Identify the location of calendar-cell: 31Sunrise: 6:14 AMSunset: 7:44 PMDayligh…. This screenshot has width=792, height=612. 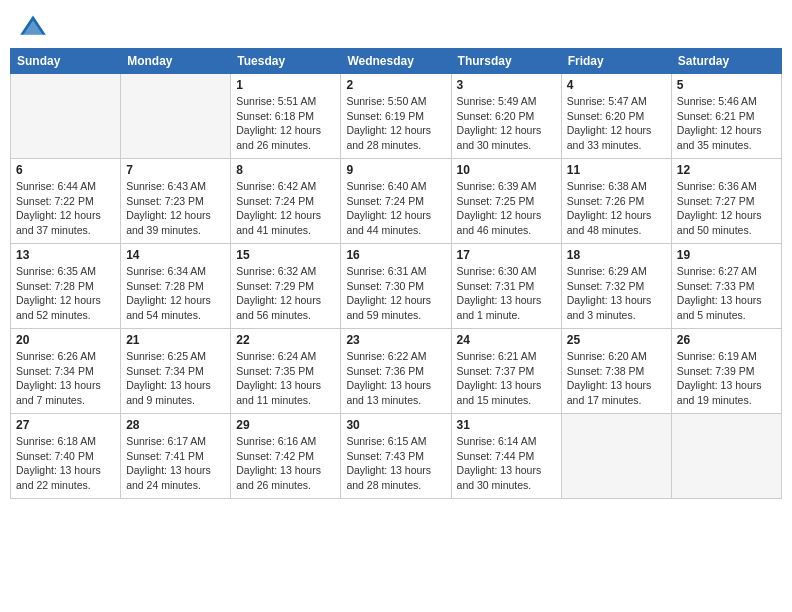
(506, 456).